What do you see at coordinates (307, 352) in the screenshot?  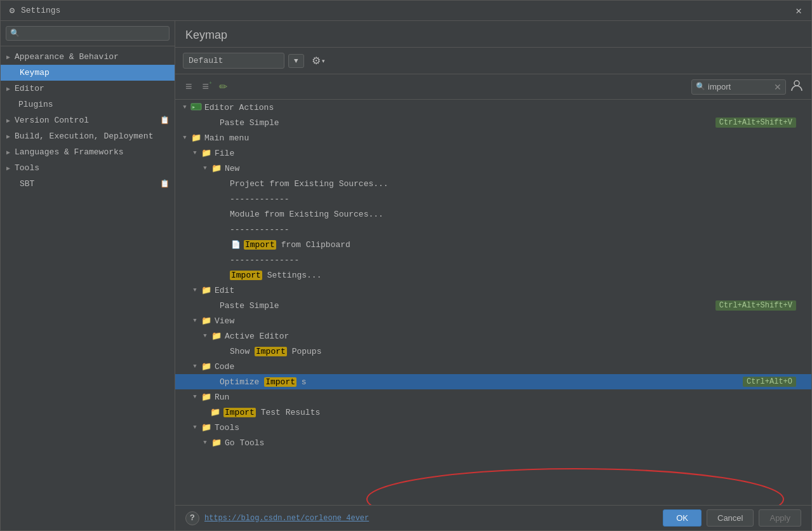 I see `label-post: Popups` at bounding box center [307, 352].